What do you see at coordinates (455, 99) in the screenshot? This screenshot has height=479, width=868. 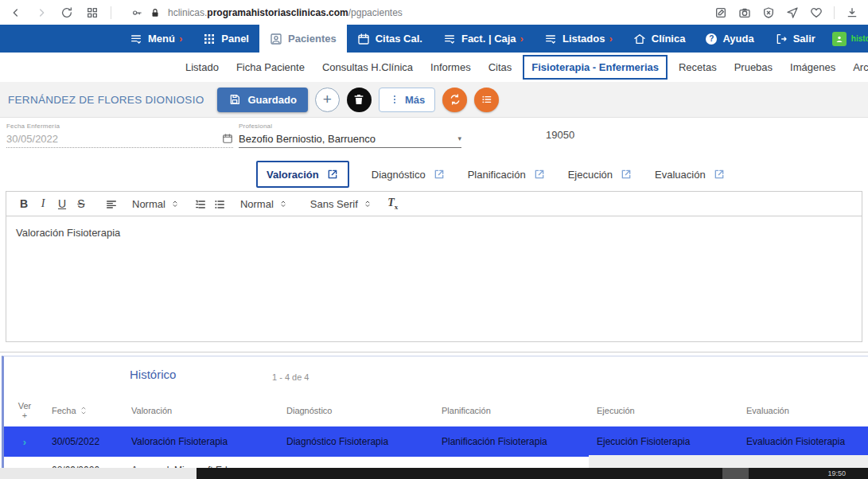 I see `sync-icon` at bounding box center [455, 99].